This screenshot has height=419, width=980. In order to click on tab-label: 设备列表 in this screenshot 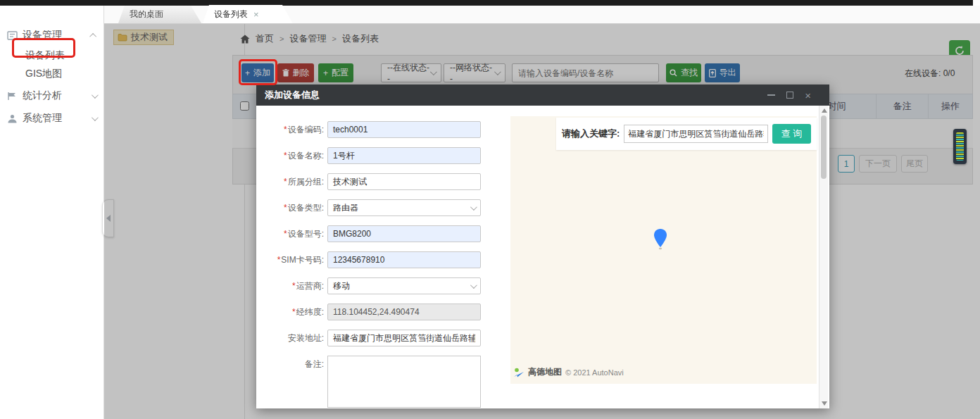, I will do `click(231, 14)`.